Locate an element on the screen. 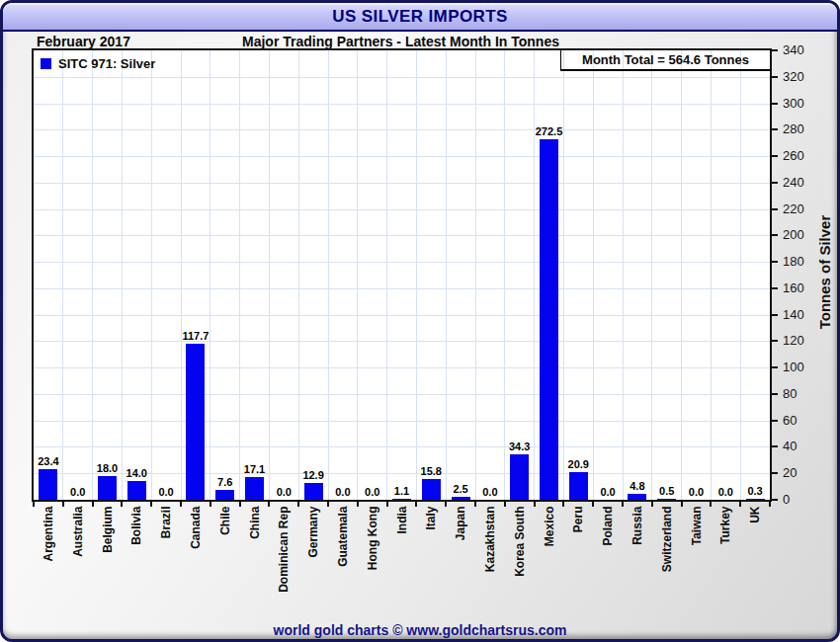  x-tick-label: Korea South is located at coordinates (520, 561).